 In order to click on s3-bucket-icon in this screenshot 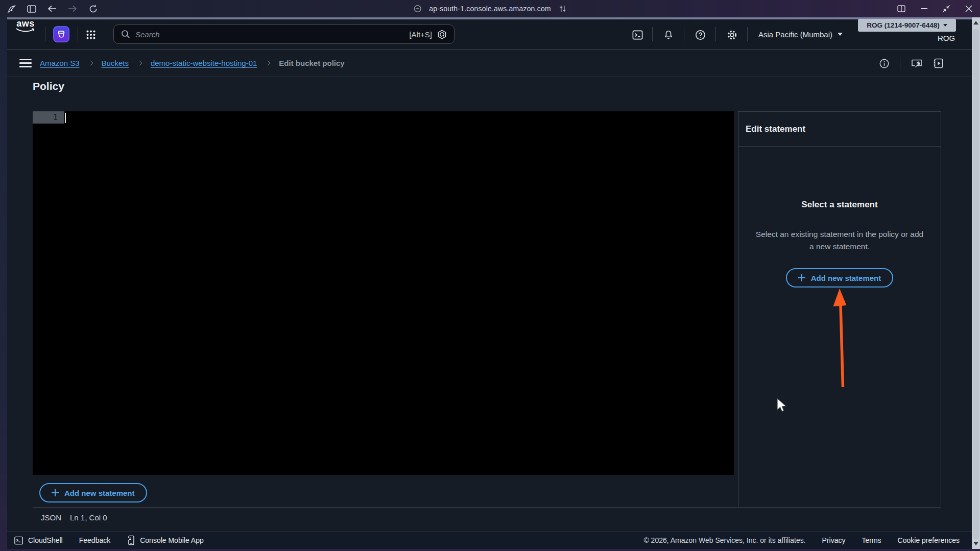, I will do `click(61, 34)`.